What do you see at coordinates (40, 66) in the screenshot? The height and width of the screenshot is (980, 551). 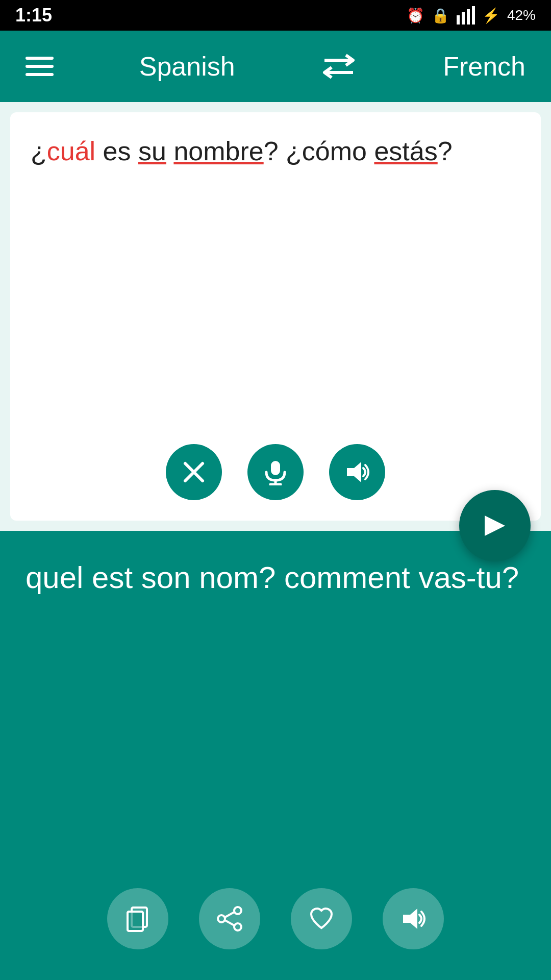 I see `menu-button` at bounding box center [40, 66].